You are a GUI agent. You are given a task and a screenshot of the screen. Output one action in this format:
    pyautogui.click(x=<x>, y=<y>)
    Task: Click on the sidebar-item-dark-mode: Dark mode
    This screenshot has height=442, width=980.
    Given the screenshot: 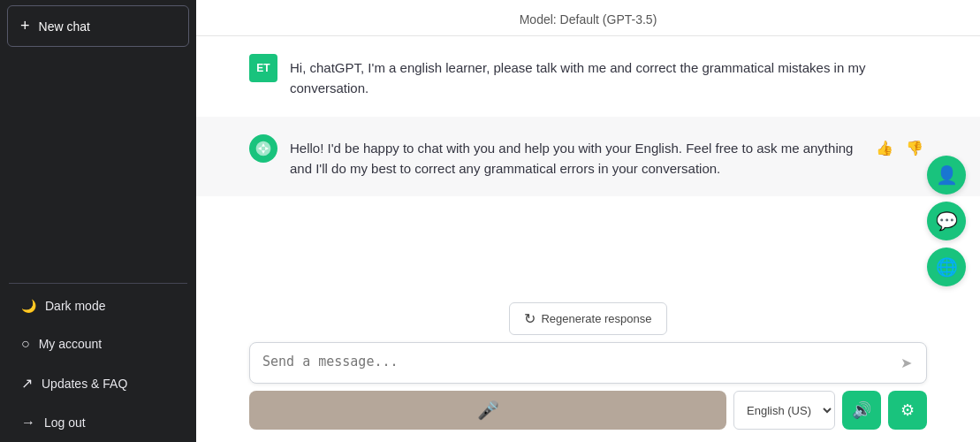 What is the action you would take?
    pyautogui.click(x=98, y=306)
    